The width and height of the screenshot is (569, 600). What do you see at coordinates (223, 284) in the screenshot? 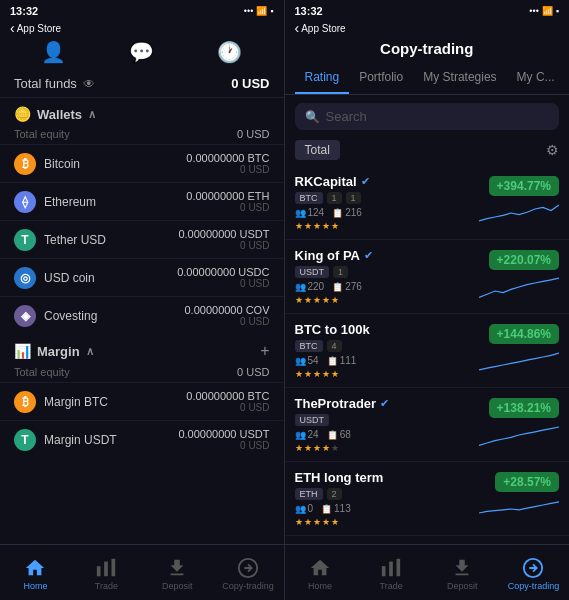
I see `usdc-usd: 0 USD` at bounding box center [223, 284].